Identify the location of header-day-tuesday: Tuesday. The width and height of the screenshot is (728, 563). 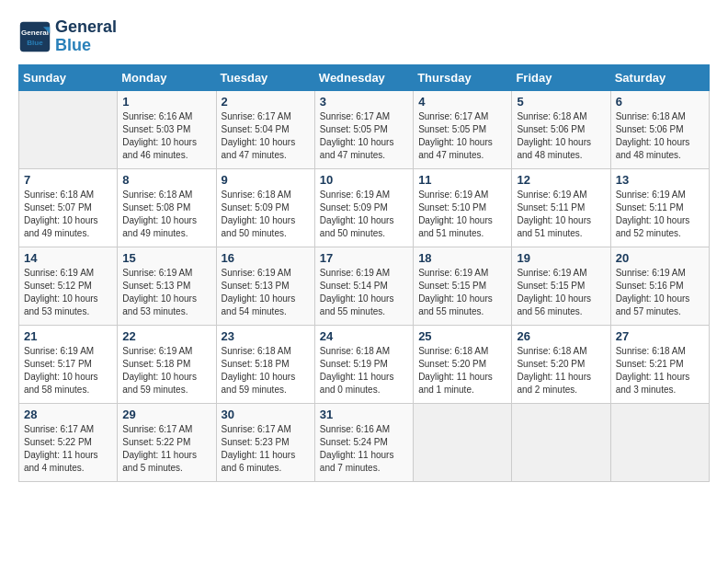
(265, 77).